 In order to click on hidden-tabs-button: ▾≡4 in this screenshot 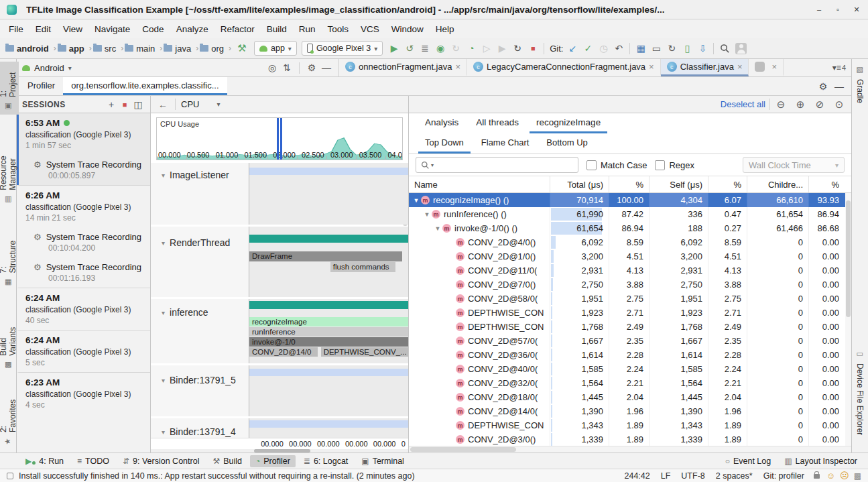, I will do `click(839, 68)`.